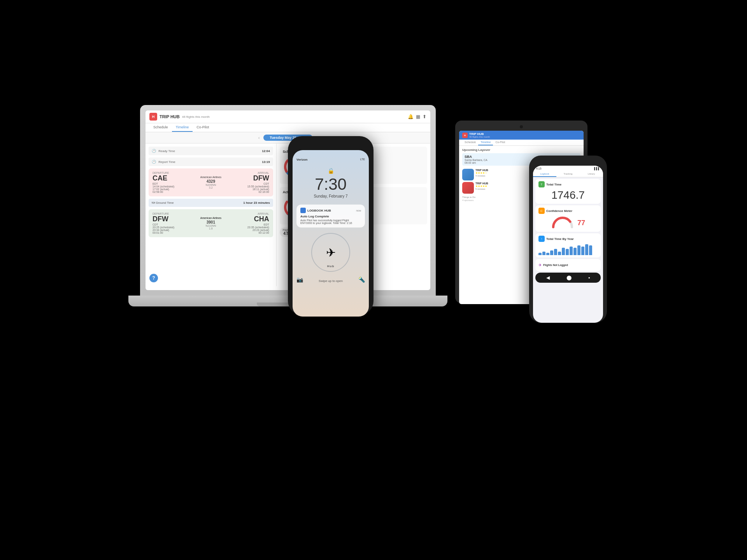 Image resolution: width=747 pixels, height=560 pixels. What do you see at coordinates (211, 162) in the screenshot?
I see `report-time-row: 🕐 Report Time 13:19` at bounding box center [211, 162].